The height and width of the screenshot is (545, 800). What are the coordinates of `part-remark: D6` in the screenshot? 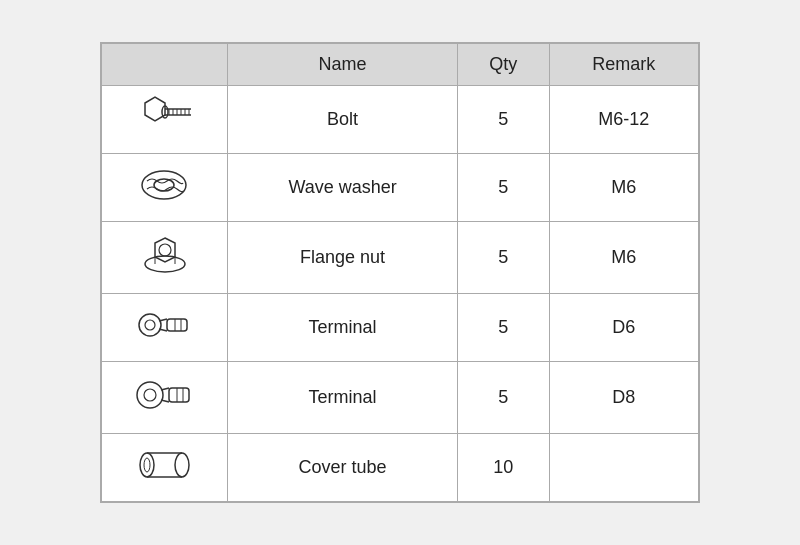 It's located at (624, 328).